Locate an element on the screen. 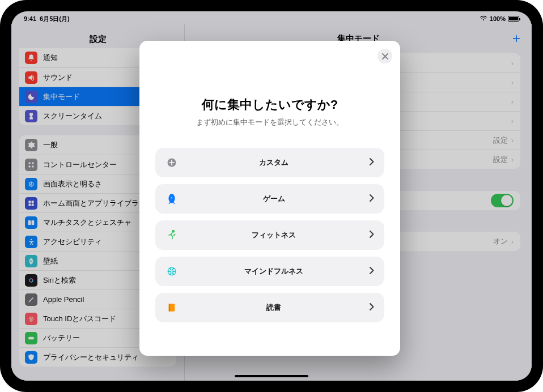 Image resolution: width=543 pixels, height=392 pixels. snowflake-icon is located at coordinates (172, 271).